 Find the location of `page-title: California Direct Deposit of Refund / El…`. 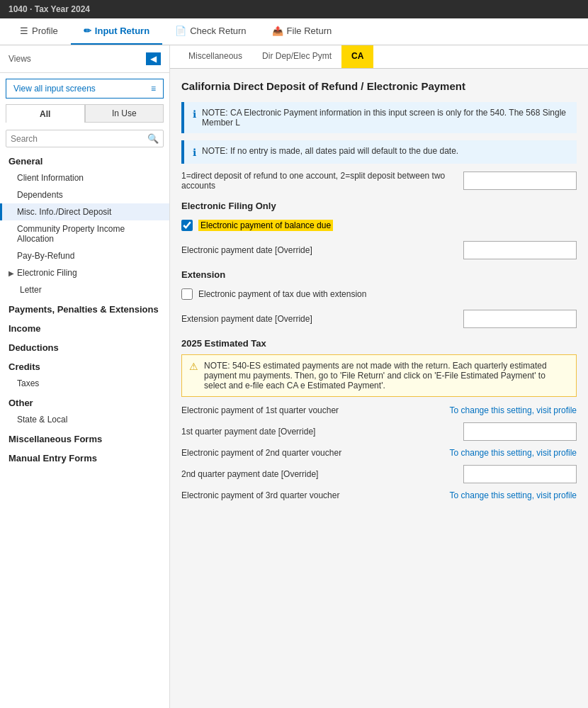

page-title: California Direct Deposit of Refund / El… is located at coordinates (379, 86).